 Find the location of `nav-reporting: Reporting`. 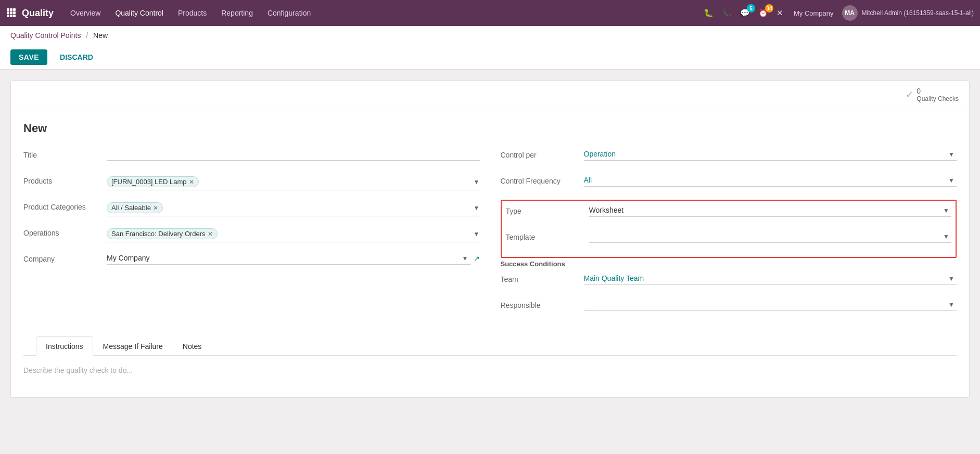

nav-reporting: Reporting is located at coordinates (237, 13).